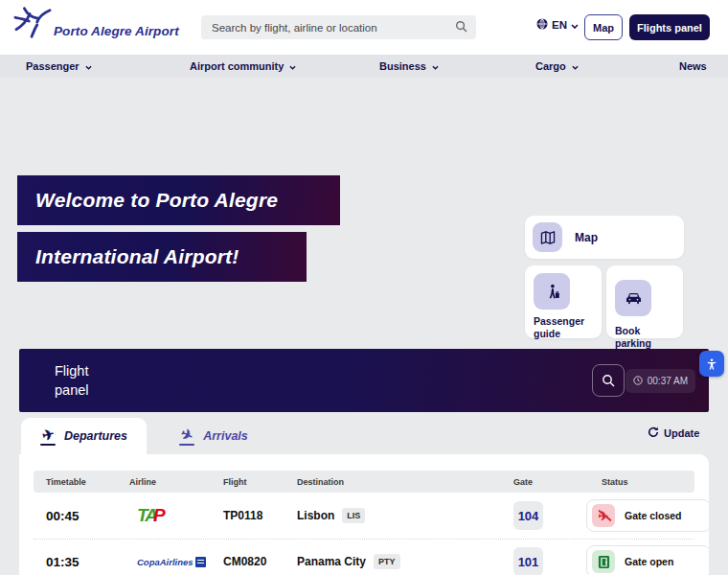  What do you see at coordinates (552, 291) in the screenshot?
I see `passenger-icon` at bounding box center [552, 291].